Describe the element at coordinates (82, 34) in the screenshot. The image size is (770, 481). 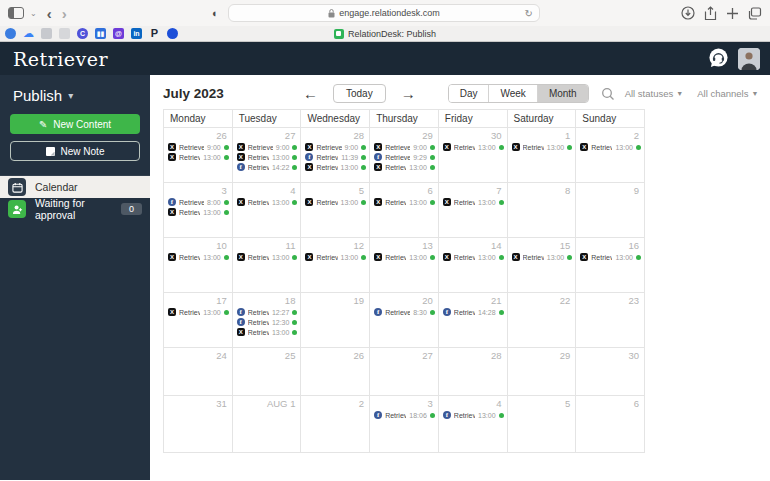
I see `c-app-favicon: C` at that location.